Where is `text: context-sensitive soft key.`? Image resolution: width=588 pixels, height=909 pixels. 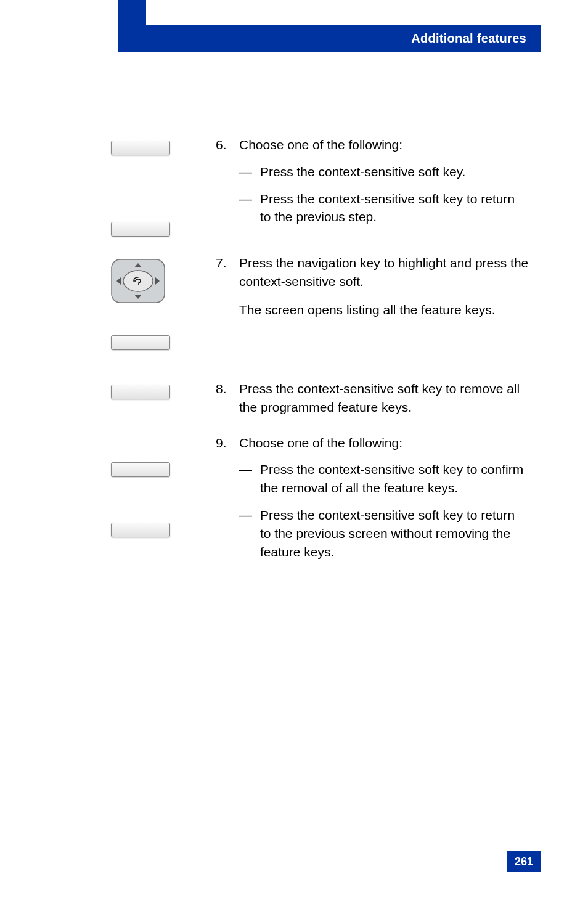 text: context-sensitive soft key. is located at coordinates (392, 171).